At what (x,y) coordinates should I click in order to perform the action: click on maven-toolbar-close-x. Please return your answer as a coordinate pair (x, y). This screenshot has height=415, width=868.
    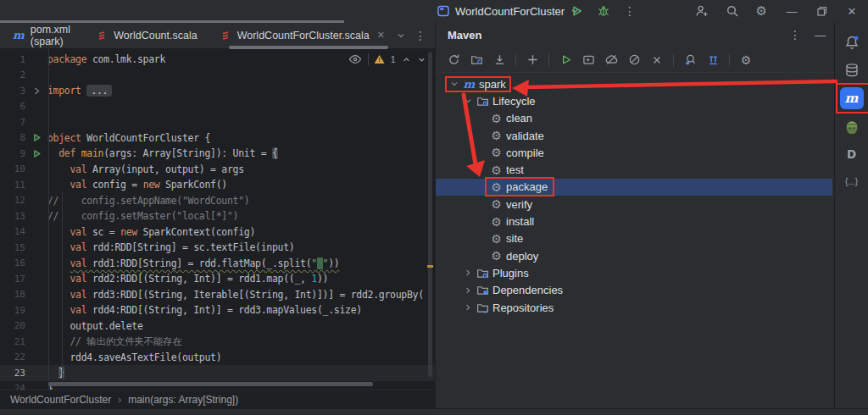
    Looking at the image, I should click on (657, 60).